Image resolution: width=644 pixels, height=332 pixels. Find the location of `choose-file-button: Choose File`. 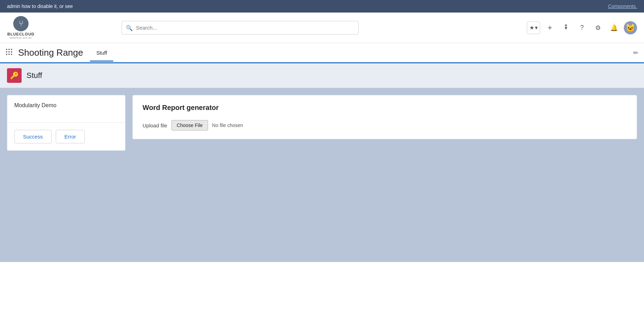

choose-file-button: Choose File is located at coordinates (190, 125).